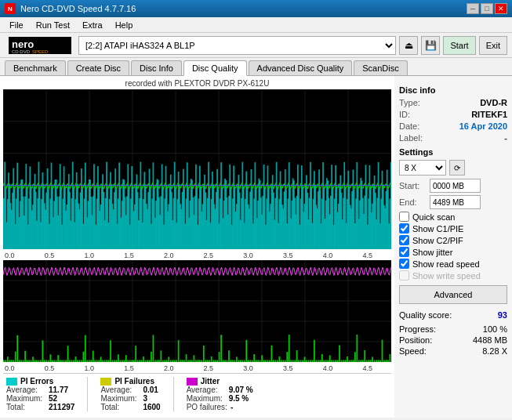 This screenshot has width=512, height=420. I want to click on quick-scan-label: Quick scan, so click(434, 217).